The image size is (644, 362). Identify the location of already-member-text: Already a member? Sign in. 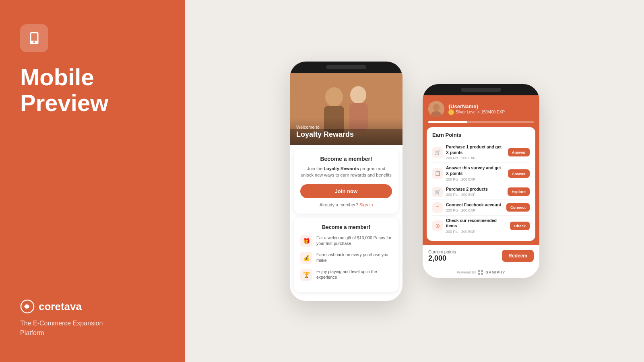
(346, 205).